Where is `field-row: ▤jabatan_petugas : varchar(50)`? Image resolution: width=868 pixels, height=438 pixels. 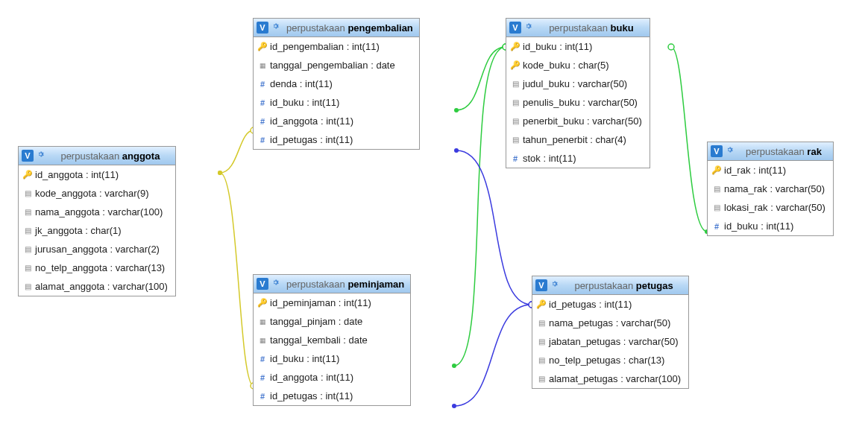
field-row: ▤jabatan_petugas : varchar(50) is located at coordinates (610, 341).